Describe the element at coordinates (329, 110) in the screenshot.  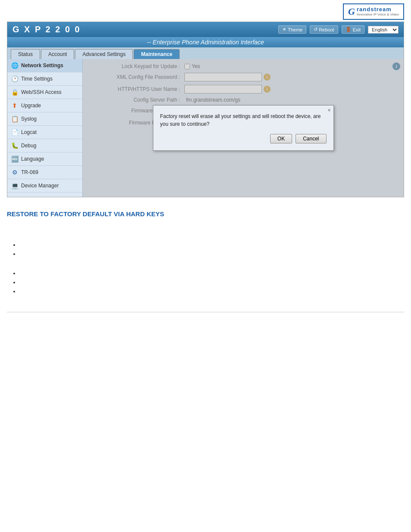
I see `dialog-close-button: ×` at that location.